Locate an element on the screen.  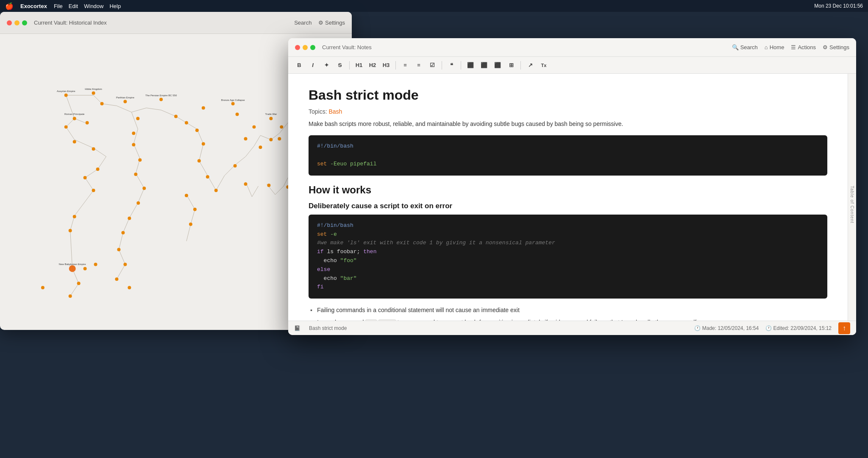
code-block-1: #!/bin/bash set -Eeuo pipefail is located at coordinates (568, 155).